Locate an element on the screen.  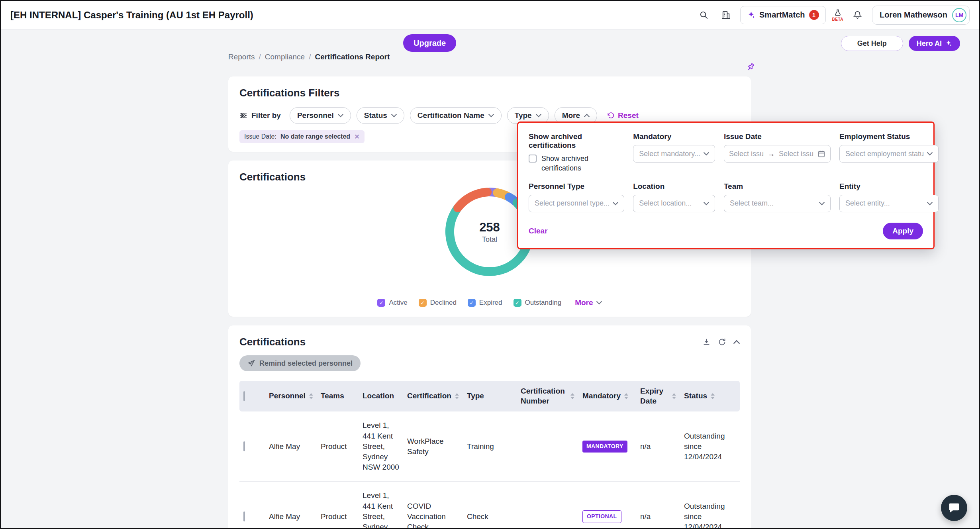
mandatory-badge: MANDATORY is located at coordinates (605, 446).